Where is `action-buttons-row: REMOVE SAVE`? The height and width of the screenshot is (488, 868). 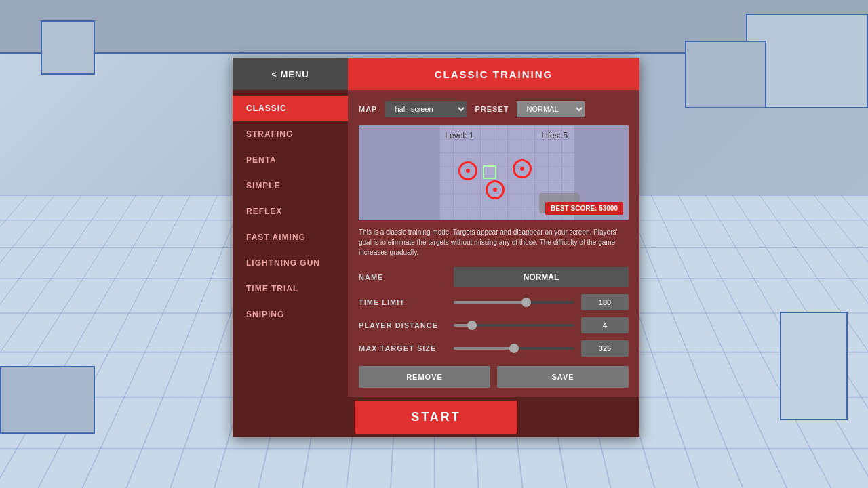 action-buttons-row: REMOVE SAVE is located at coordinates (494, 377).